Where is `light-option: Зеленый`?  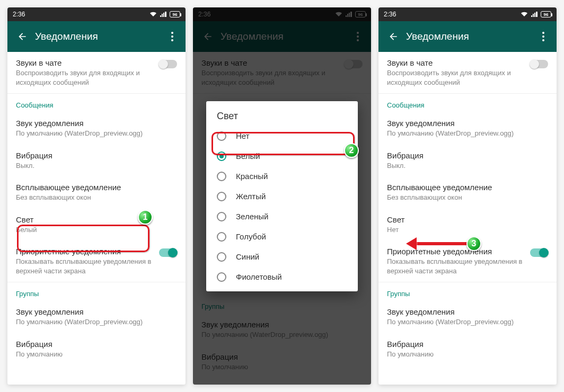 light-option: Зеленый is located at coordinates (282, 217).